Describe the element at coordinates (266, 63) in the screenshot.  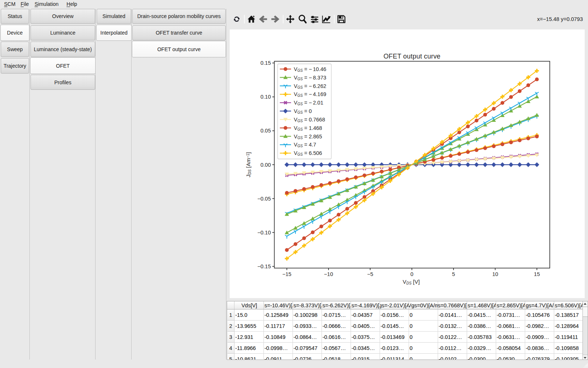
I see `svg-text: 0.15` at that location.